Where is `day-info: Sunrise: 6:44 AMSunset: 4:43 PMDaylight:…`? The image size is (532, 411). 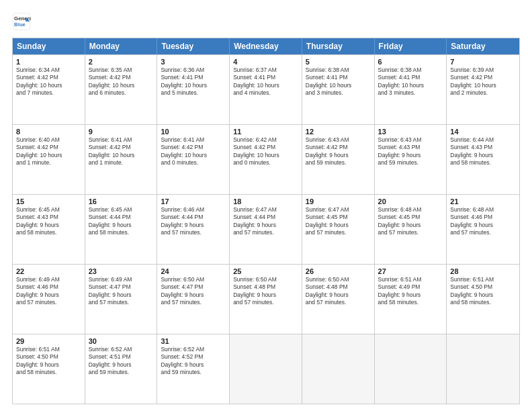
day-info: Sunrise: 6:44 AMSunset: 4:43 PMDaylight:… is located at coordinates (483, 152).